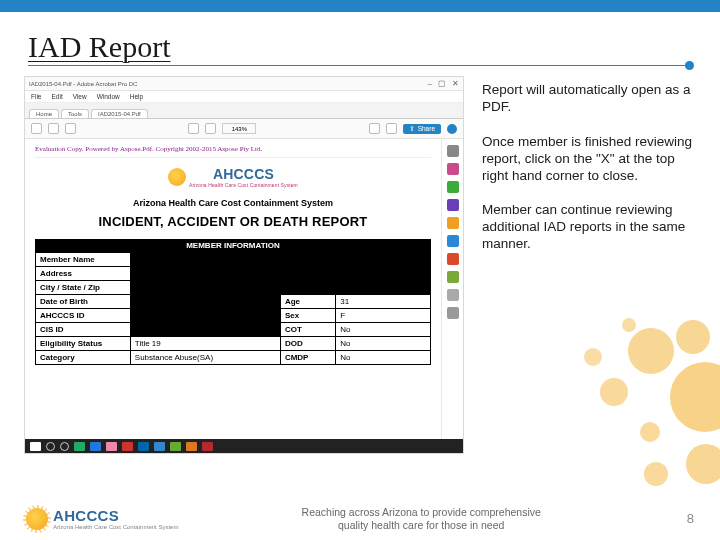 Image resolution: width=720 pixels, height=540 pixels. I want to click on export-pdf-icon, so click(453, 169).